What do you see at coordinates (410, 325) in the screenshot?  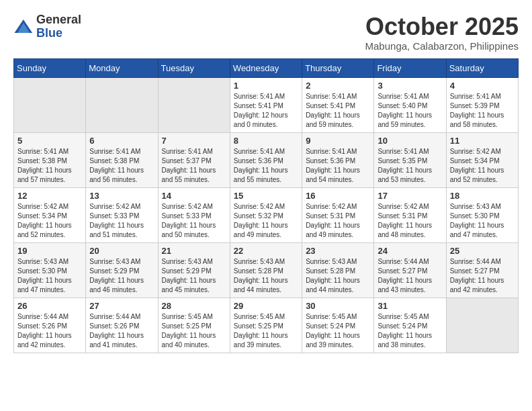 I see `calendar-day-cell: 31Sunrise: 5:45 AMSunset: 5:24 PMDayligh…` at bounding box center [410, 325].